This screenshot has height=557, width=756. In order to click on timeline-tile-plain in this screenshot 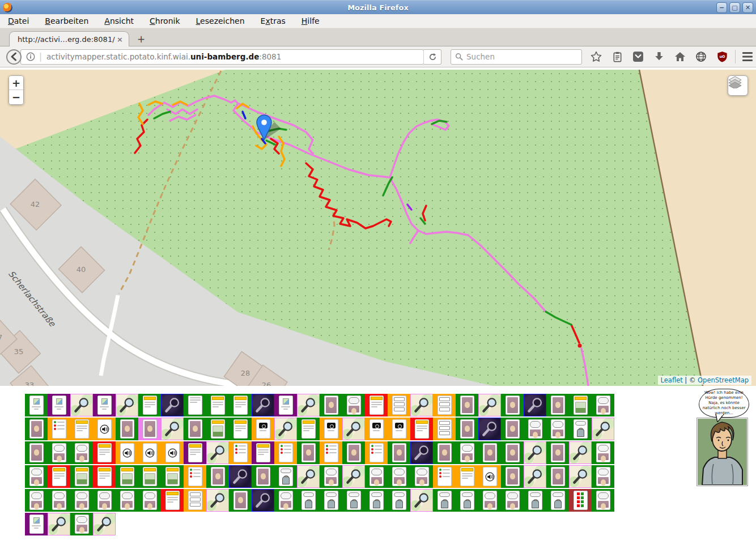, I will do `click(195, 405)`.